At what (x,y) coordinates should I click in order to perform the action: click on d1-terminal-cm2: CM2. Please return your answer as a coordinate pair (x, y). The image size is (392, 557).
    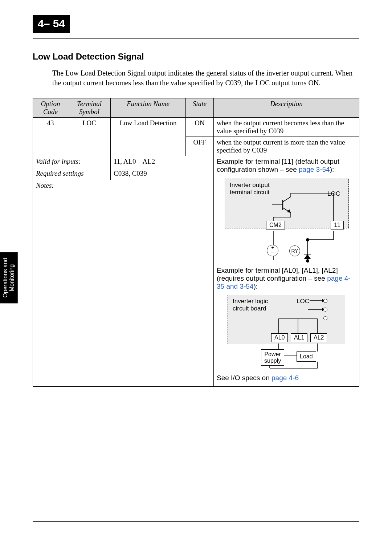
    Looking at the image, I should click on (275, 225).